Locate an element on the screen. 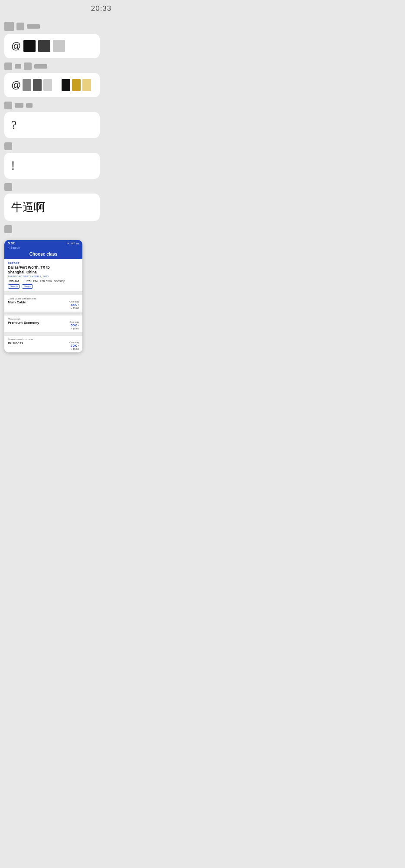 The height and width of the screenshot is (868, 405). cabin-price-col-business: One way 70K › + $5.60 is located at coordinates (74, 345).